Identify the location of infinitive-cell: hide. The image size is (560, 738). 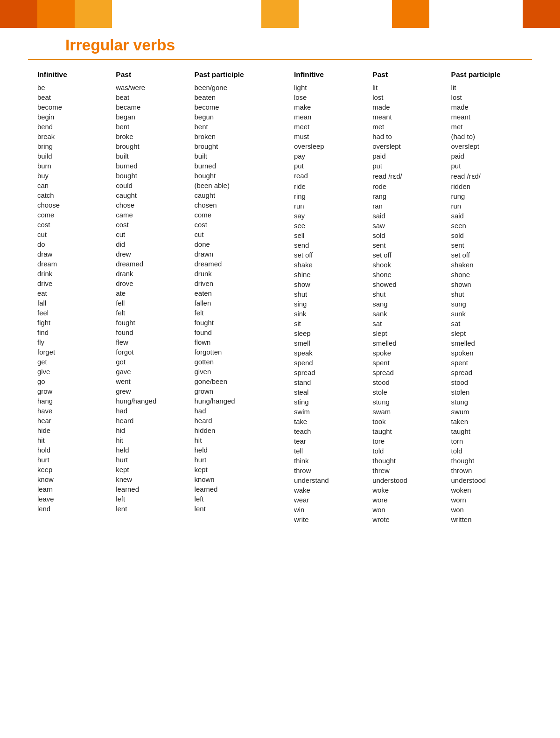
(77, 430).